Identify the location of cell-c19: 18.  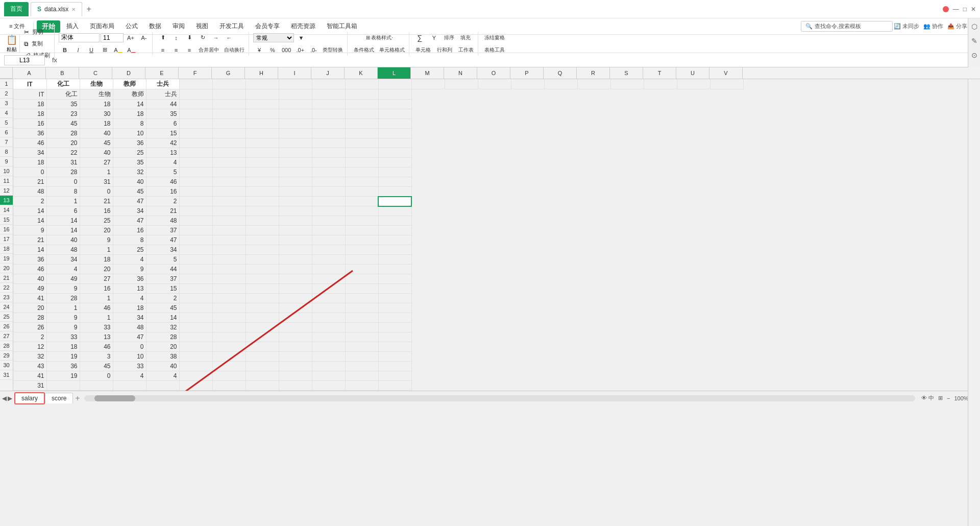
(96, 259).